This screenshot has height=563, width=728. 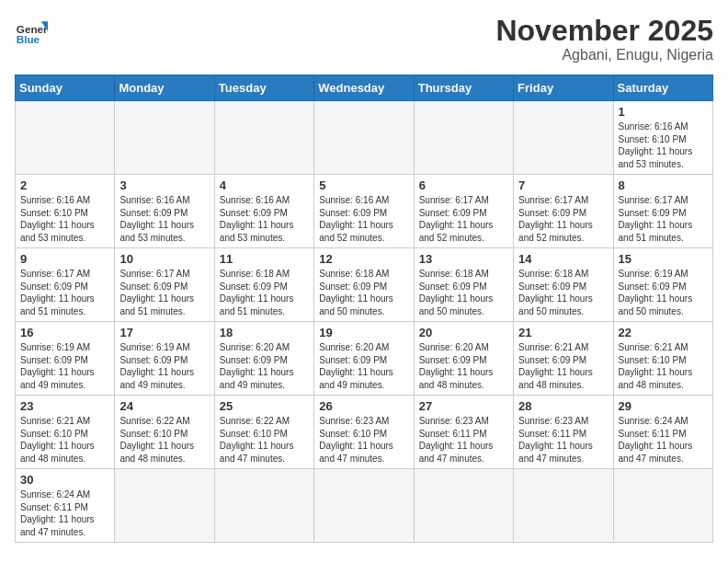 What do you see at coordinates (463, 359) in the screenshot?
I see `day-cell: 20Sunrise: 6:20 AM Sunset: 6:09 PM Dayli…` at bounding box center [463, 359].